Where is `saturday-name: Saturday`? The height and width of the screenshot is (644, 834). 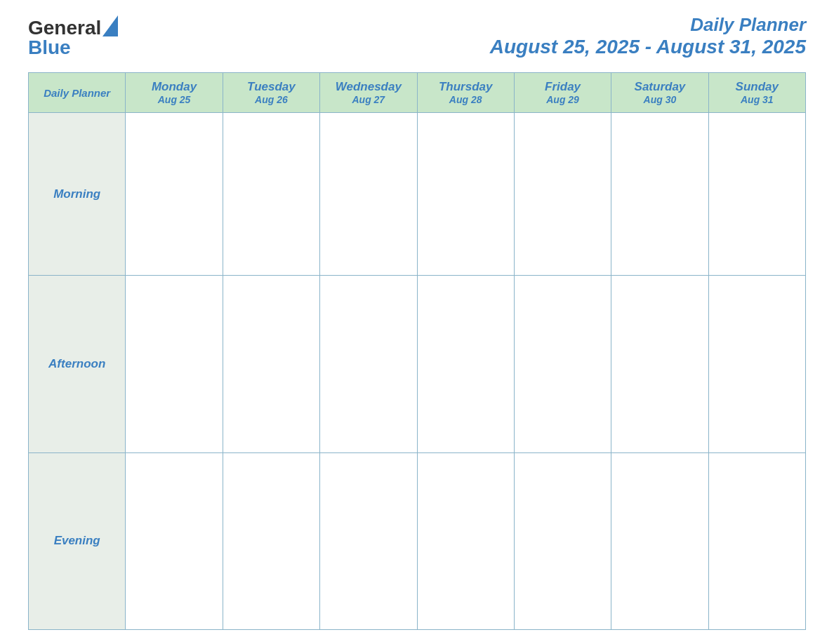
saturday-name: Saturday is located at coordinates (660, 87).